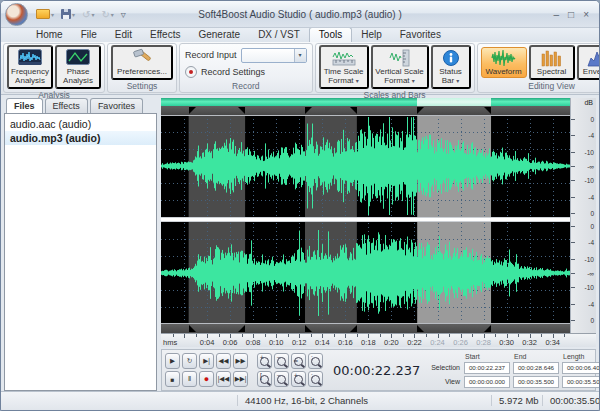 This screenshot has height=411, width=600. I want to click on waveform-view-button: Waveform, so click(504, 62).